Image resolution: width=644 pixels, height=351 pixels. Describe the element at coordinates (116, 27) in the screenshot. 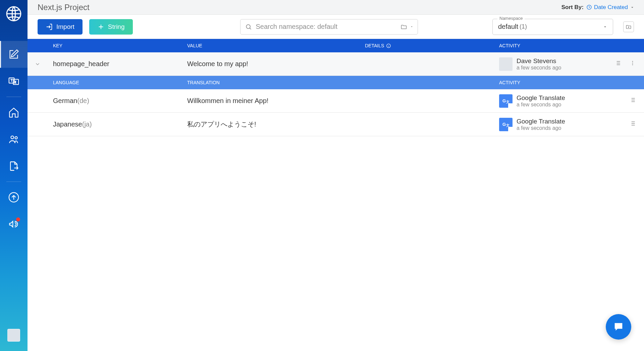

I see `add-string-button-label: String` at that location.